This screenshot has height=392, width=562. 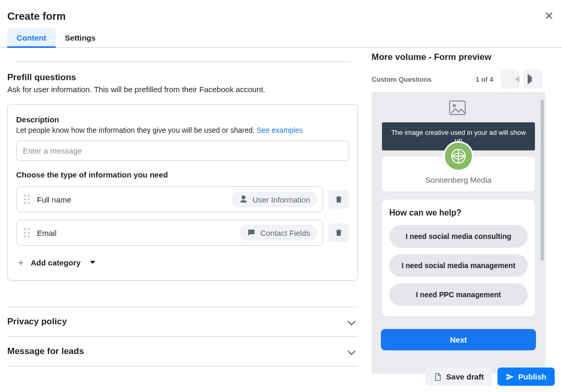 I want to click on section-sub-prefill: Ask for user information. This will be p…, so click(x=183, y=90).